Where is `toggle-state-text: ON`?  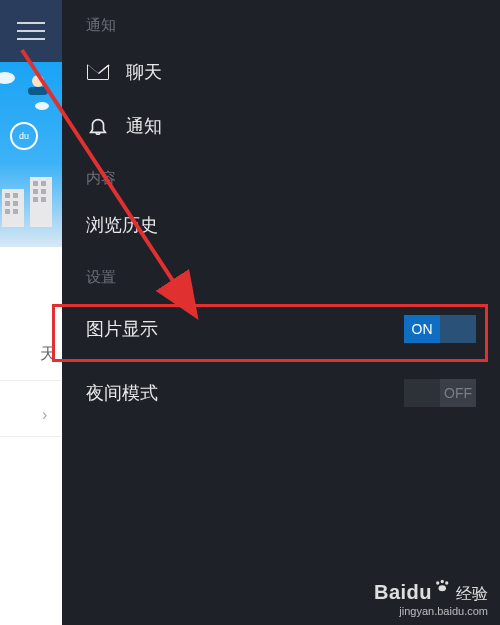
toggle-state-text: ON is located at coordinates (422, 329).